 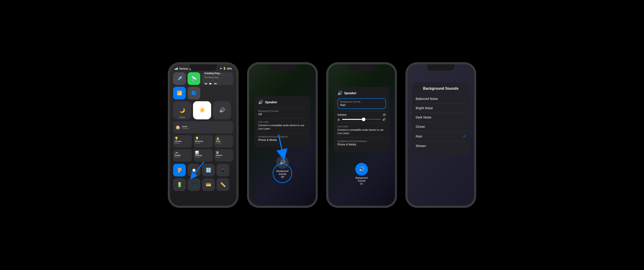 I want to click on battery-icon: 🔋, so click(x=224, y=69).